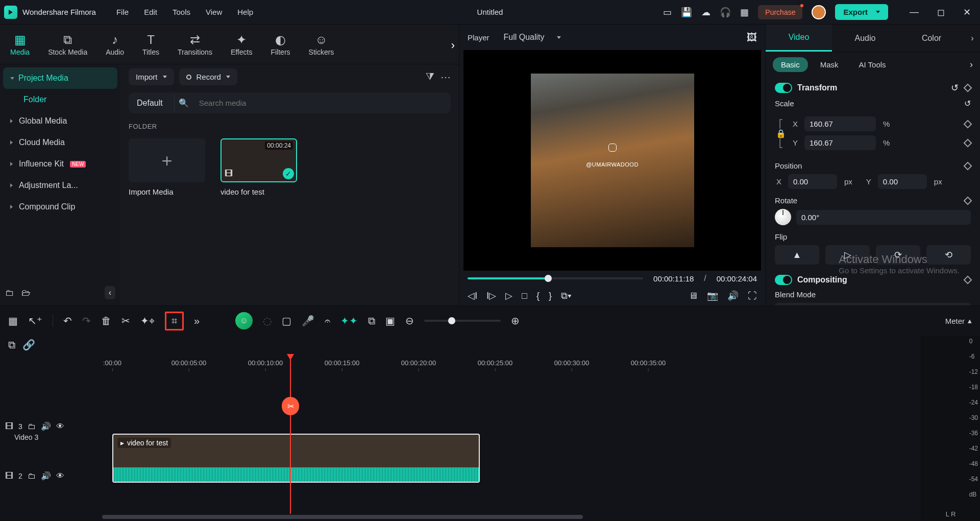 The height and width of the screenshot is (521, 980). Describe the element at coordinates (829, 64) in the screenshot. I see `subtab-mask: Mask` at that location.